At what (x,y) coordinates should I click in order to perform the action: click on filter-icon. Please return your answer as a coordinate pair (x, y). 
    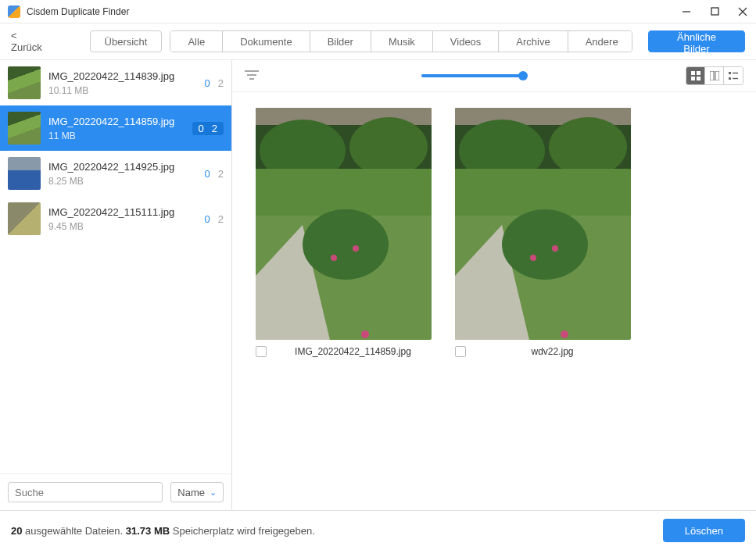
    Looking at the image, I should click on (252, 77).